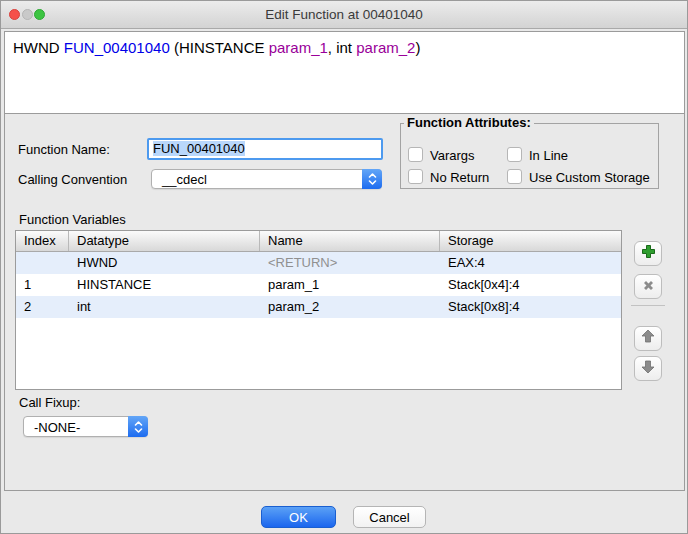 The width and height of the screenshot is (688, 534). Describe the element at coordinates (648, 254) in the screenshot. I see `plus-icon` at that location.